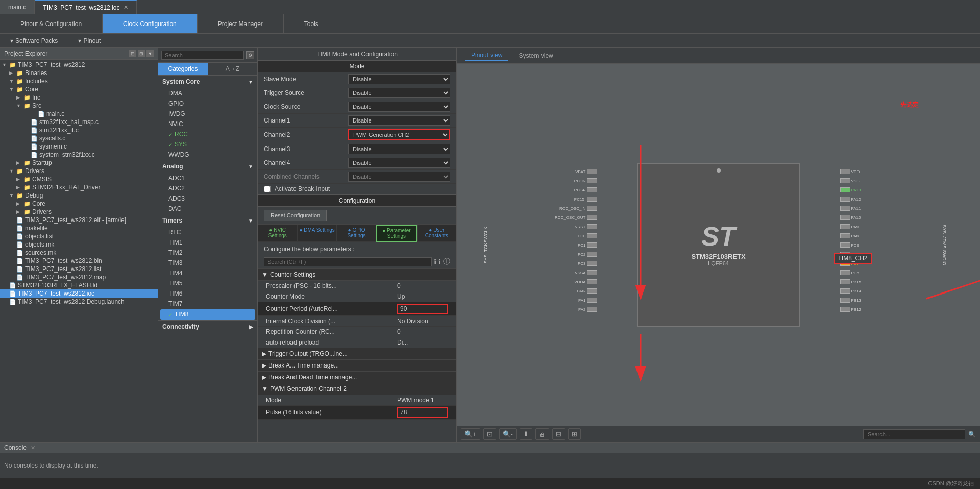 This screenshot has height=489, width=980. I want to click on print-btn: 🖨, so click(542, 434).